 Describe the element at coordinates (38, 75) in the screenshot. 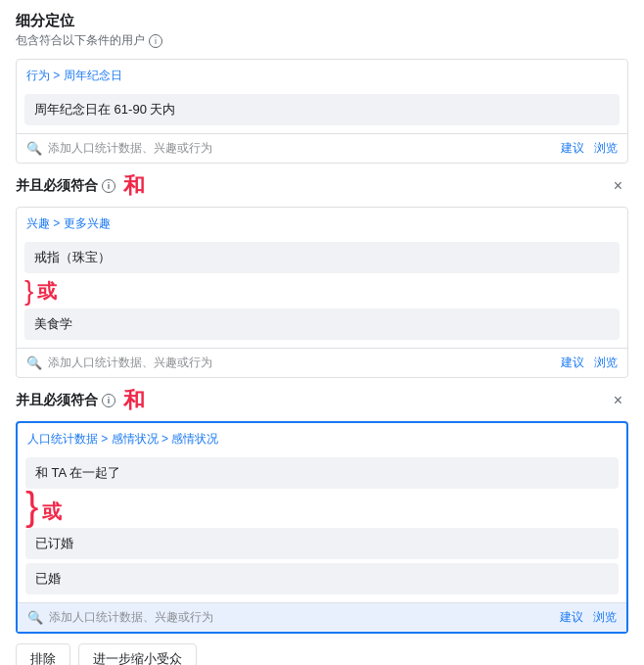

I see `breadcrumb-link-1a: 行为` at that location.